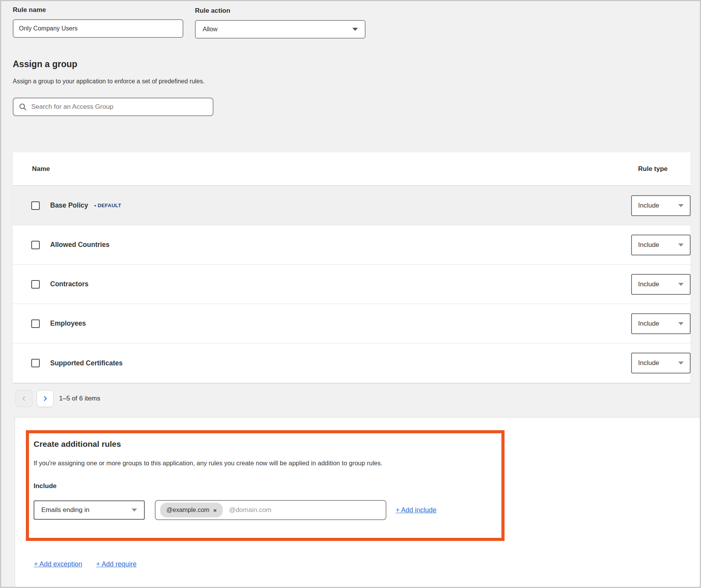  I want to click on column-header-rule-type: Rule type, so click(653, 169).